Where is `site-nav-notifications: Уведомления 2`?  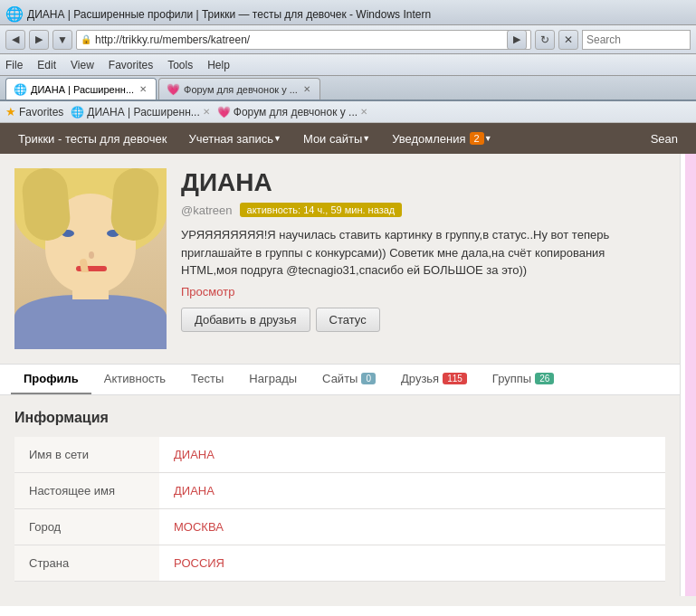 site-nav-notifications: Уведомления 2 is located at coordinates (442, 138).